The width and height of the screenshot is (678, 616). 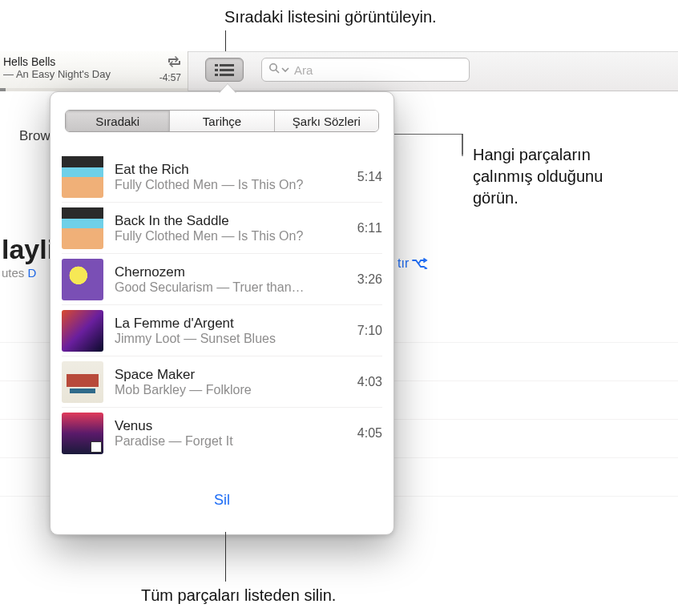 What do you see at coordinates (378, 70) in the screenshot?
I see `search-input` at bounding box center [378, 70].